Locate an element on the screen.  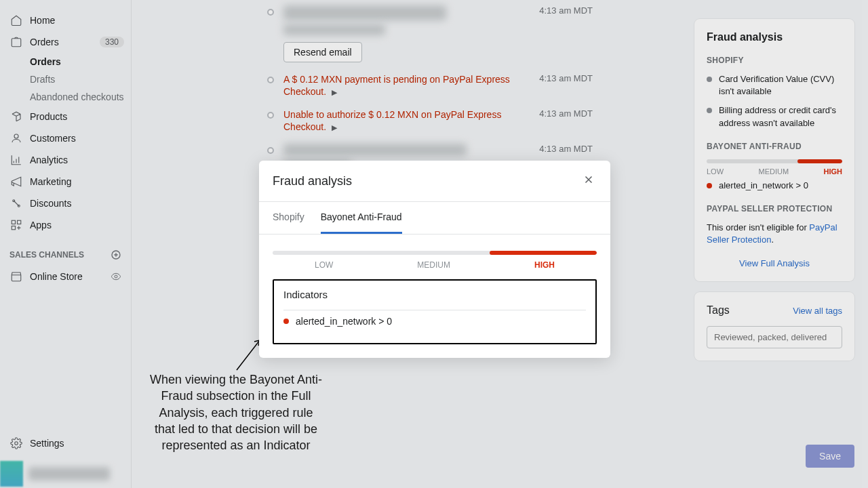
risk-medium-label: MEDIUM is located at coordinates (434, 265).